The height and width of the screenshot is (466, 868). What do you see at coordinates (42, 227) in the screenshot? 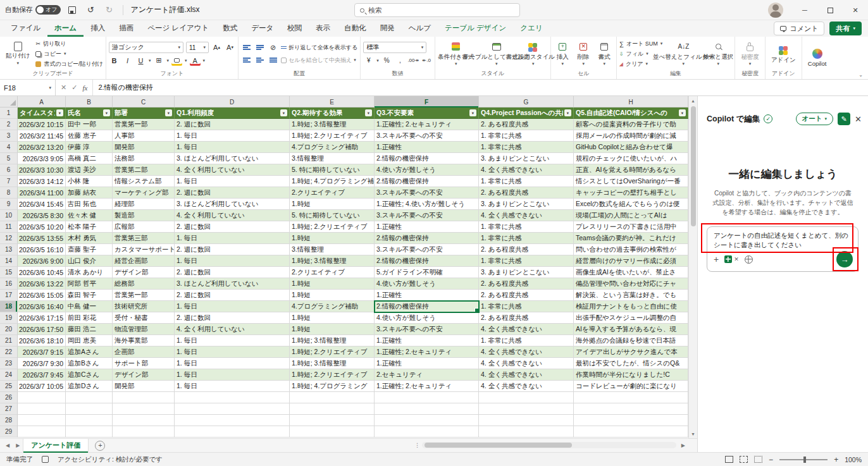
I see `cell-A11: 2026/3/5 10:20` at bounding box center [42, 227].